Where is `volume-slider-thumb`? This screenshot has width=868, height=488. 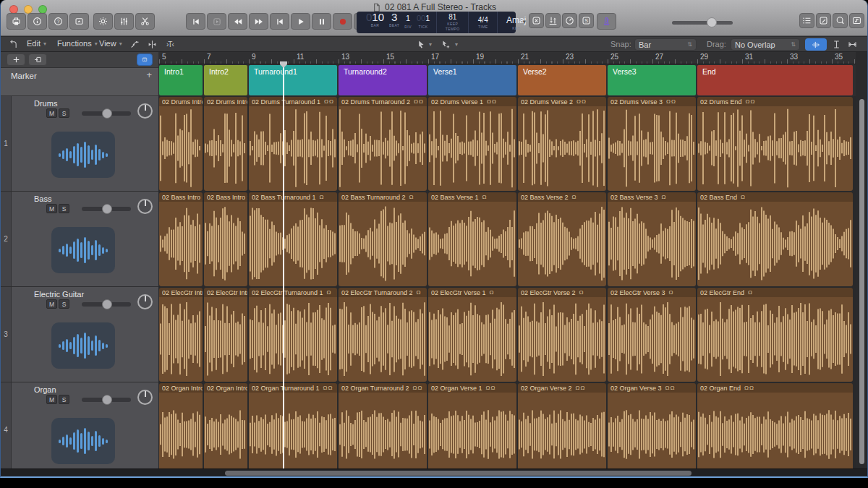 volume-slider-thumb is located at coordinates (712, 22).